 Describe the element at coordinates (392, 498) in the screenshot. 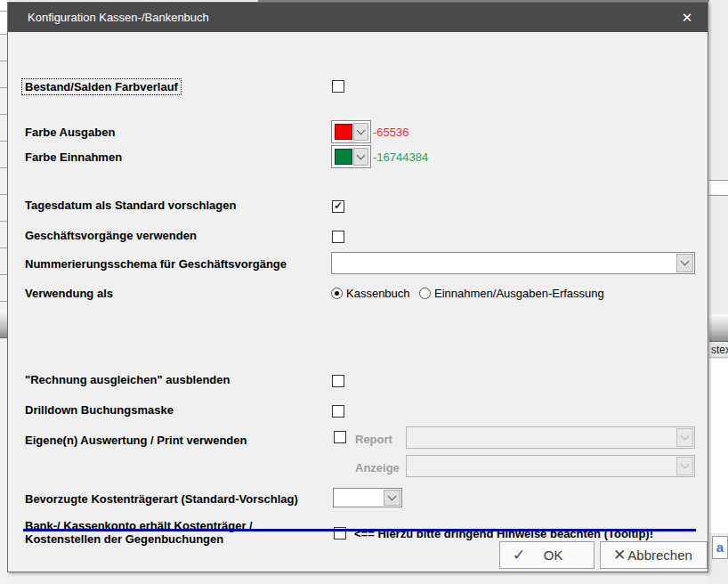

I see `kostentraegerart-dropdown-button` at that location.